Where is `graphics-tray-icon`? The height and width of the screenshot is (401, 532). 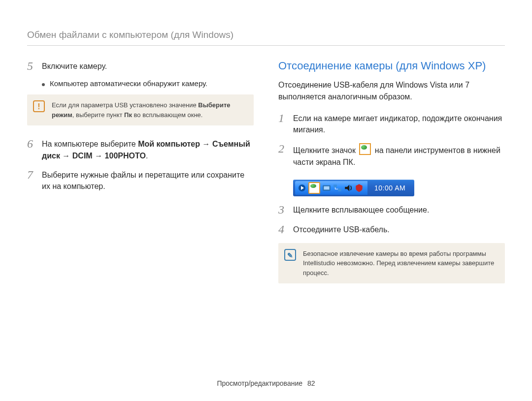 graphics-tray-icon is located at coordinates (327, 188).